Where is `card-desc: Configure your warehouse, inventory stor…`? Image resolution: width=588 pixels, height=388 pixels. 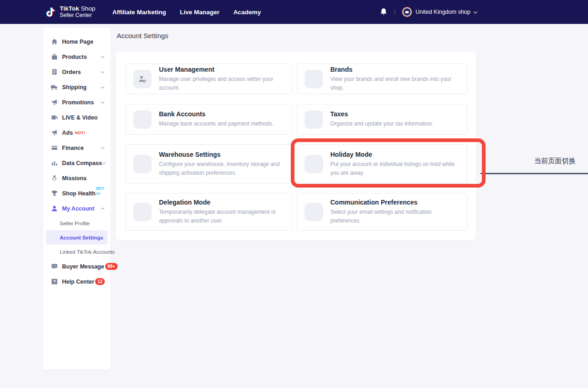
card-desc: Configure your warehouse, inventory stor… is located at coordinates (221, 168).